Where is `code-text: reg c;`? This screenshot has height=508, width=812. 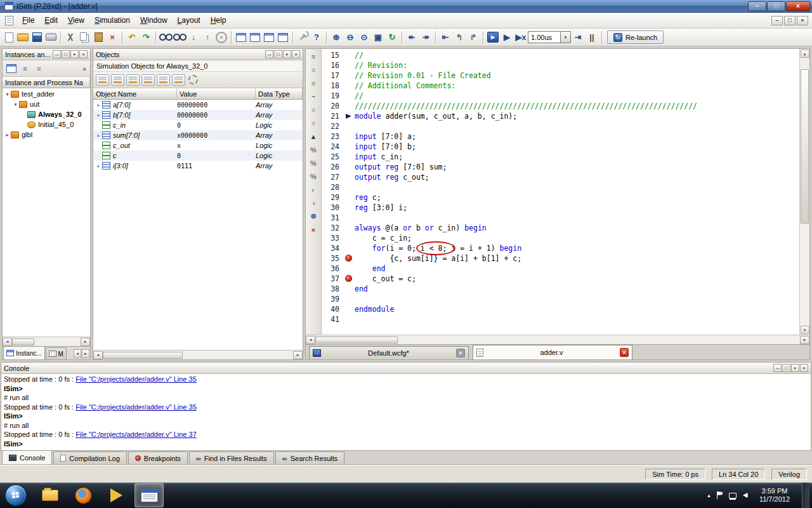
code-text: reg c; is located at coordinates (368, 197).